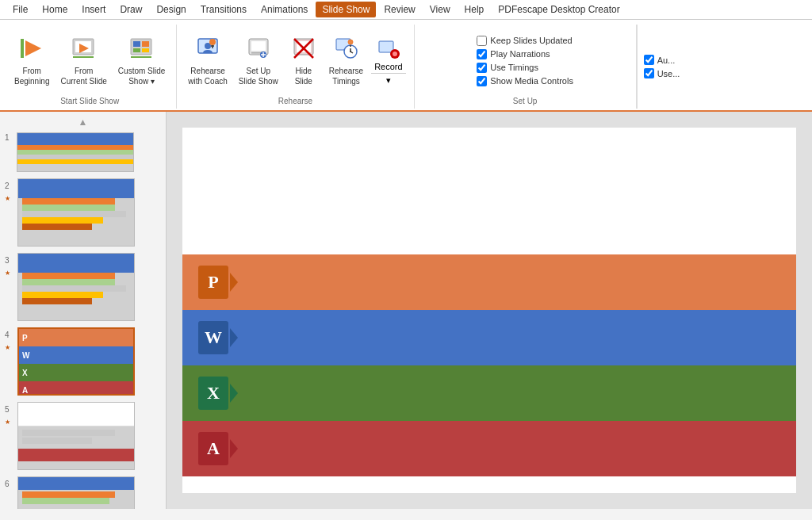  What do you see at coordinates (94, 10) in the screenshot?
I see `menu-insert: Insert` at bounding box center [94, 10].